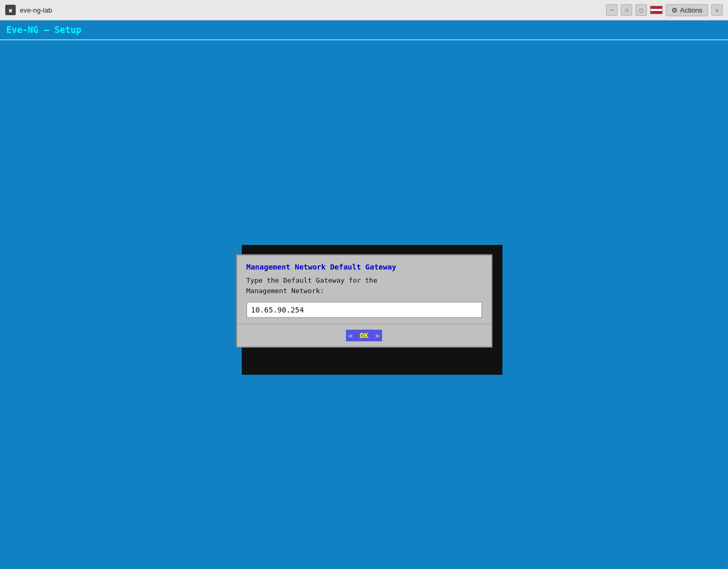  What do you see at coordinates (364, 267) in the screenshot?
I see `dialog-title: Management Network Default Gateway` at bounding box center [364, 267].